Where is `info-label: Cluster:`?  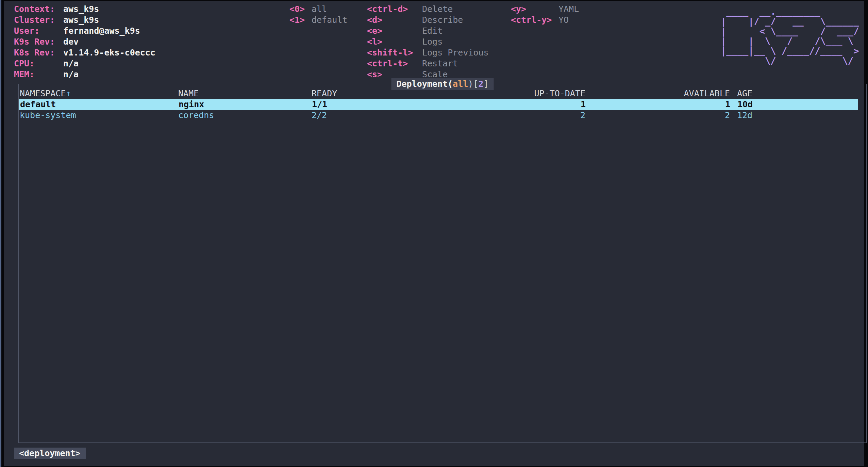
info-label: Cluster: is located at coordinates (34, 20).